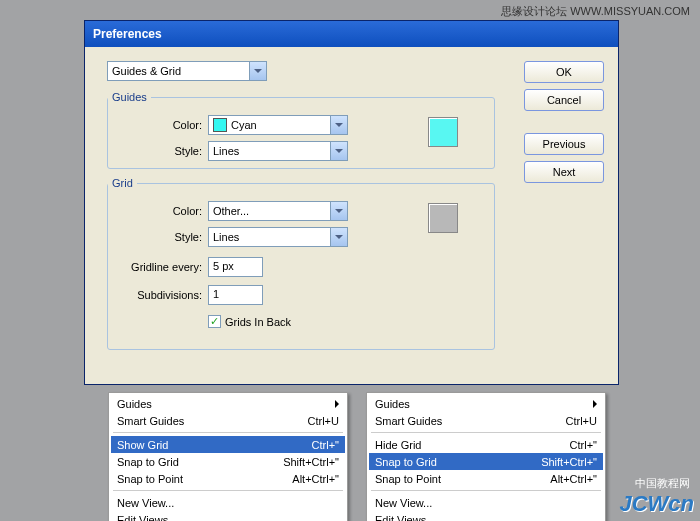 Image resolution: width=700 pixels, height=521 pixels. I want to click on grid-color-label: Color:, so click(163, 211).